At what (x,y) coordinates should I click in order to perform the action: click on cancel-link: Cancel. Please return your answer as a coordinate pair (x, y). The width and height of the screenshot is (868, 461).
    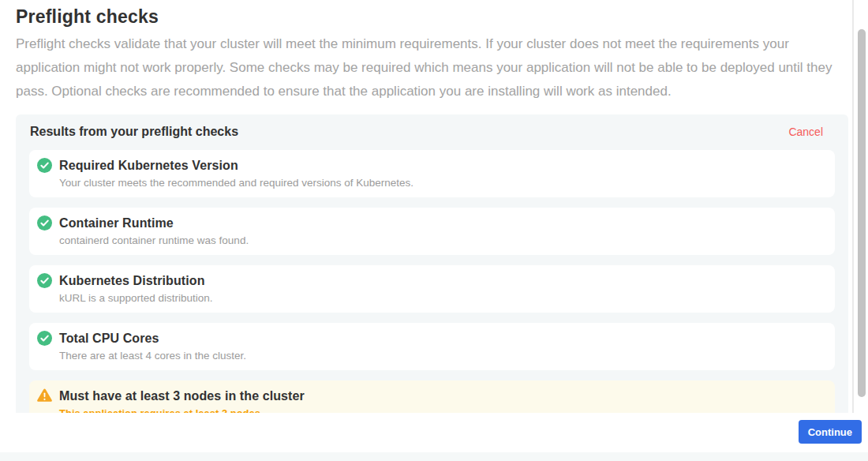
    Looking at the image, I should click on (806, 132).